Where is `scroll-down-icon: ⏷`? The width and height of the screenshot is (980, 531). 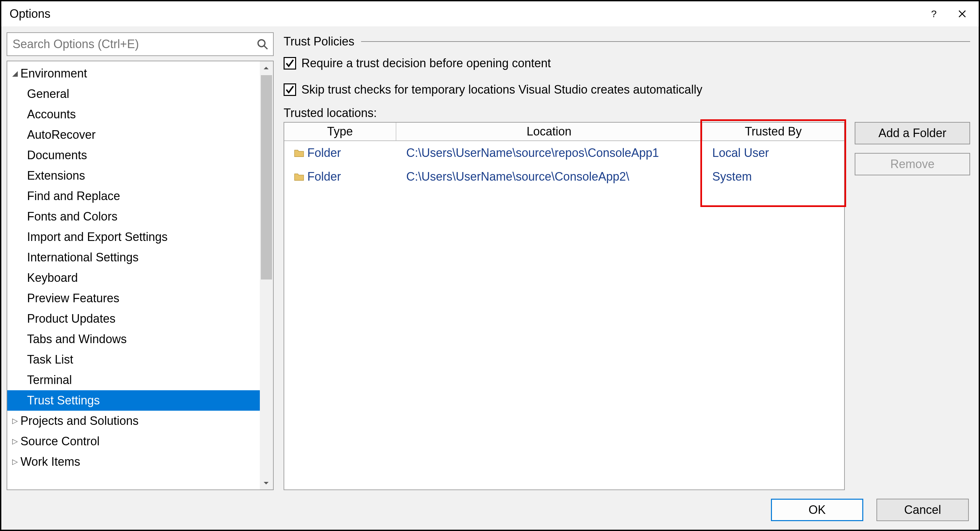 scroll-down-icon: ⏷ is located at coordinates (266, 483).